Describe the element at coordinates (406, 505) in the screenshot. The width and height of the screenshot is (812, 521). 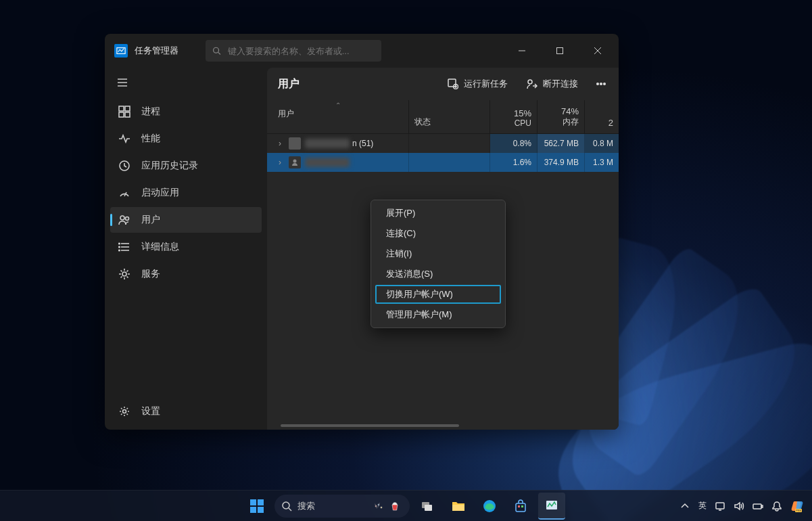
I see `taskbar: 搜索 英 PRE` at that location.